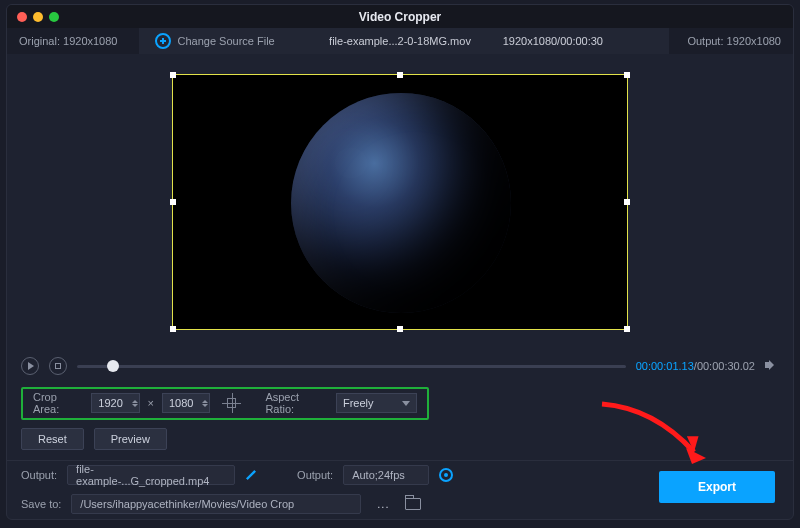  I want to click on crop-handle-se, so click(627, 329).